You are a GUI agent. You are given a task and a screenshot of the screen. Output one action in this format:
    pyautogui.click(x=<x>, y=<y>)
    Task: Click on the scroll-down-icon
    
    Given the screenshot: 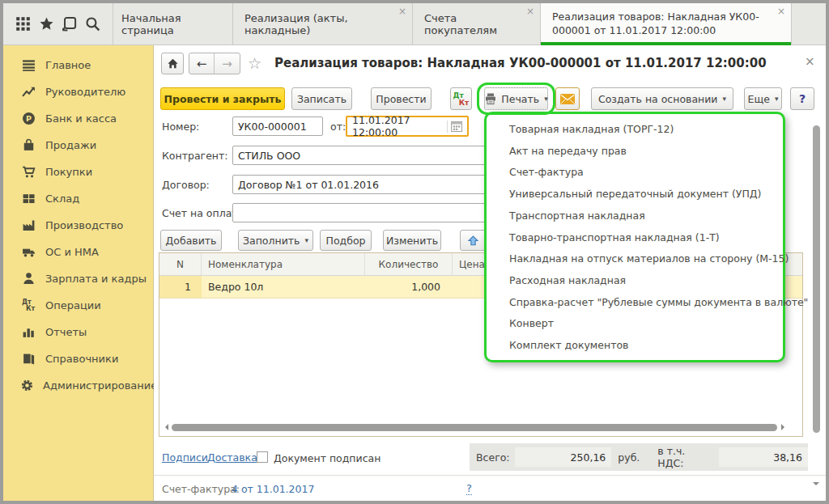 What is the action you would take?
    pyautogui.click(x=816, y=485)
    